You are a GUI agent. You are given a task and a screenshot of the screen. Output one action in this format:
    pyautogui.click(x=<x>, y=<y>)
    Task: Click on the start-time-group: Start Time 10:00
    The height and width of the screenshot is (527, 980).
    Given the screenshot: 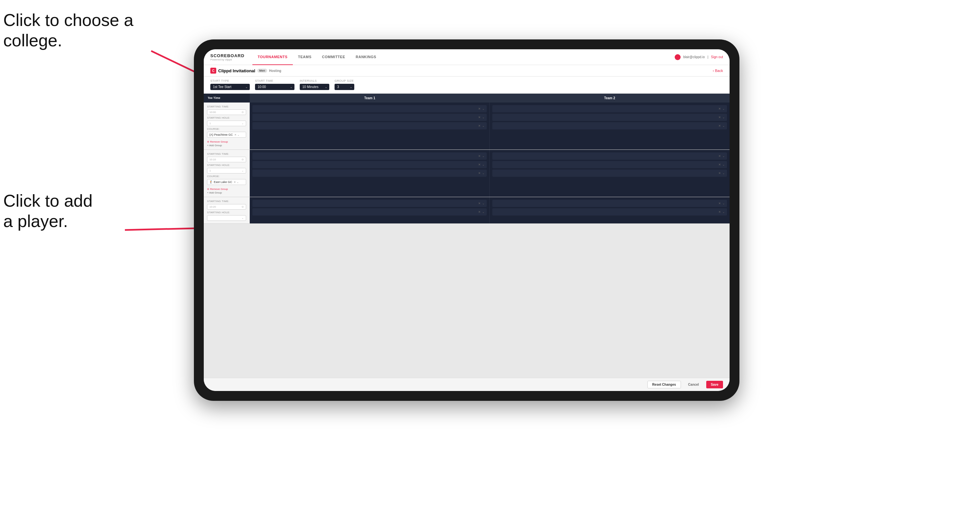 What is the action you would take?
    pyautogui.click(x=275, y=84)
    